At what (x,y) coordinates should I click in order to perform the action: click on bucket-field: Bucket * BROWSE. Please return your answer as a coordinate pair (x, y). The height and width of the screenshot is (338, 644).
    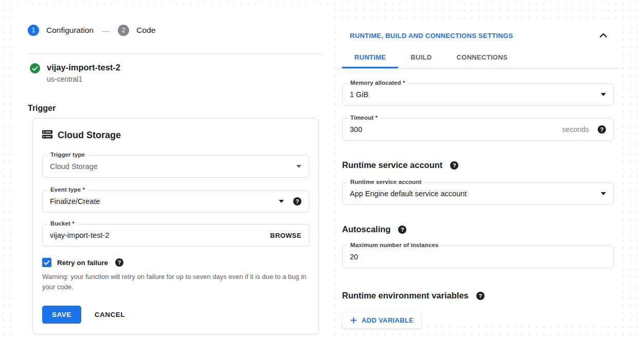
    Looking at the image, I should click on (176, 235).